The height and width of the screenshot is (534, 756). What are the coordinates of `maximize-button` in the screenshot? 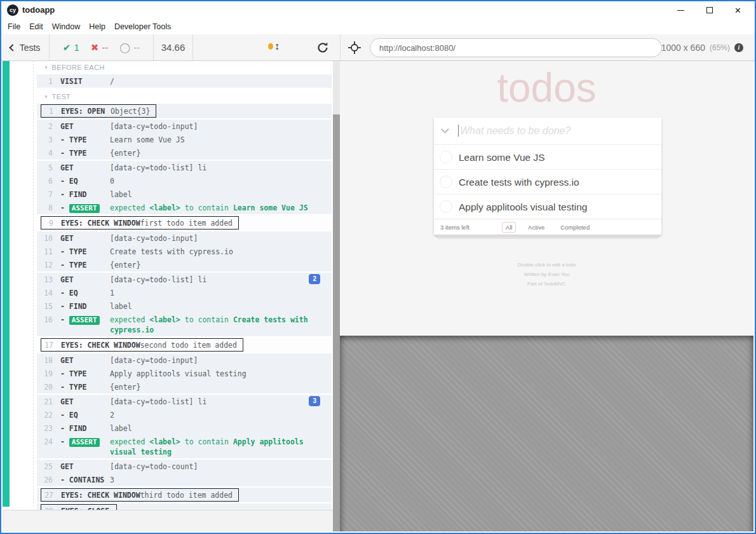 It's located at (709, 10).